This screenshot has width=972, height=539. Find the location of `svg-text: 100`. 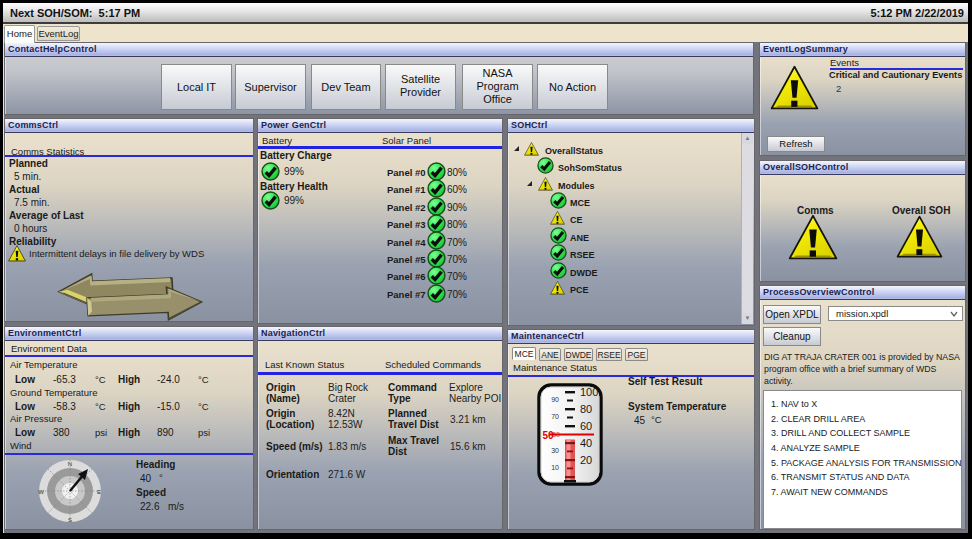

svg-text: 100 is located at coordinates (589, 392).